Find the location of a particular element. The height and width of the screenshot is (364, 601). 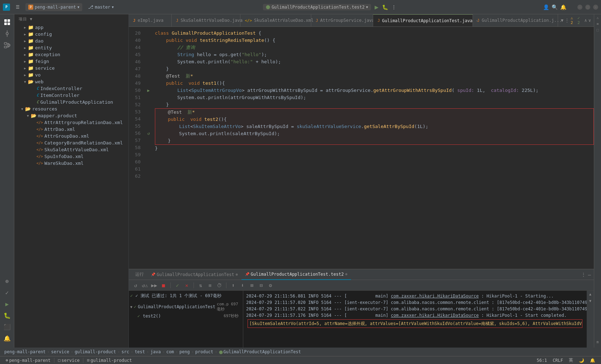

gutter-icon-1: ⚠ is located at coordinates (597, 18).